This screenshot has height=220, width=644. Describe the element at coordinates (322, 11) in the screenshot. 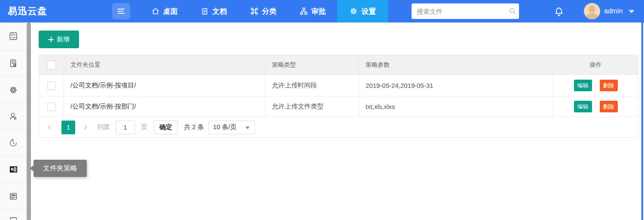

I see `topbar: 易迅云盘 桌面` at that location.